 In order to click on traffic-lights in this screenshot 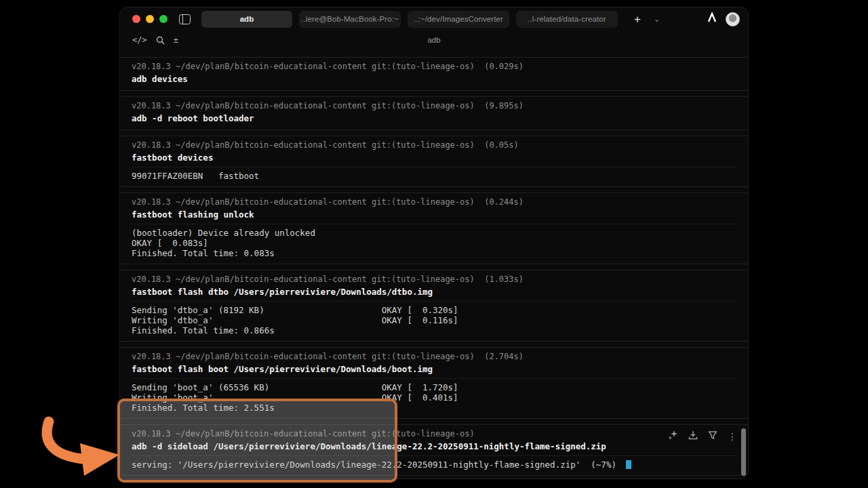, I will do `click(150, 19)`.